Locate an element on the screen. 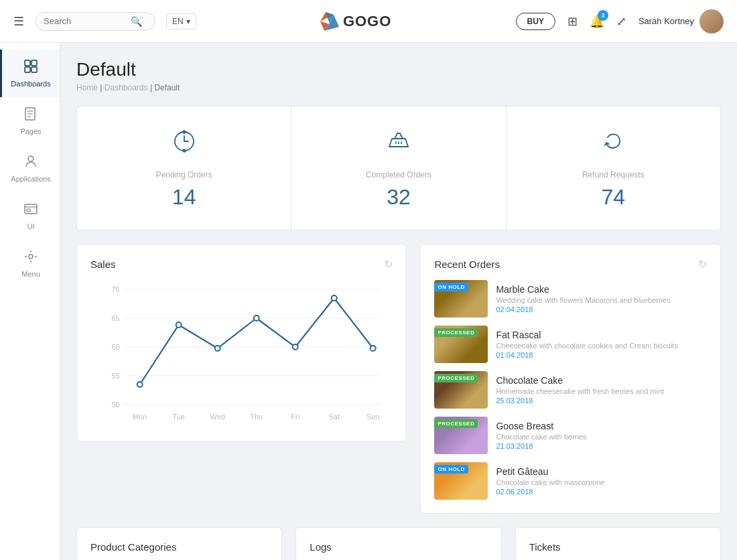 Image resolution: width=737 pixels, height=560 pixels. order-item-petit: ON HOLD Petit Gâteau Chocolate cake with… is located at coordinates (571, 481).